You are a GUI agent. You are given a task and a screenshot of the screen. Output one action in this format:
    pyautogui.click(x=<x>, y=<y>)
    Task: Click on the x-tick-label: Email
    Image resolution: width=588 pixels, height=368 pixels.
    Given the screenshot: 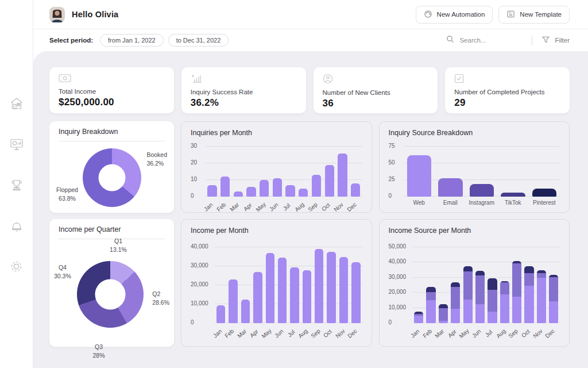 What is the action you would take?
    pyautogui.click(x=450, y=208)
    